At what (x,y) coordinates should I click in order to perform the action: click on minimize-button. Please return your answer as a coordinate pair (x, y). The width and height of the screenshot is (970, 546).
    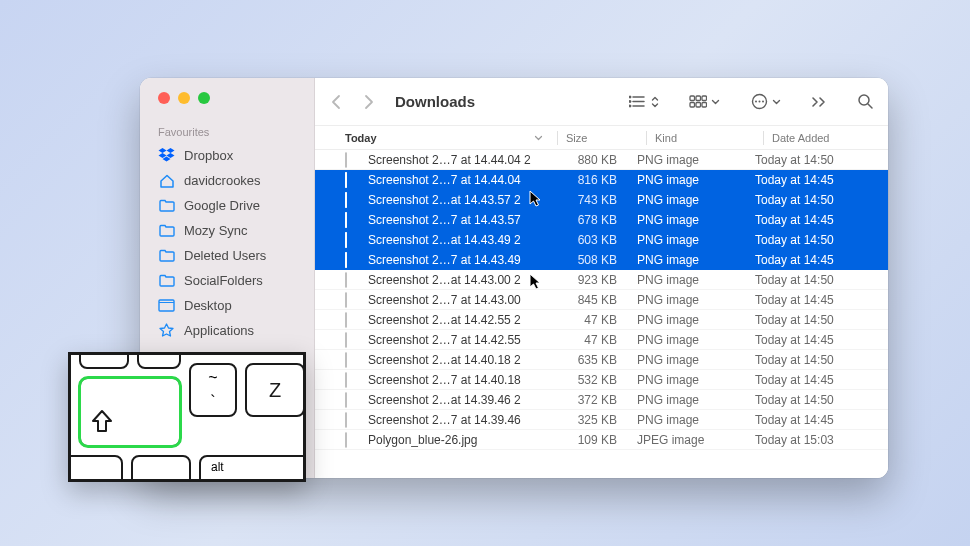
    Looking at the image, I should click on (184, 98).